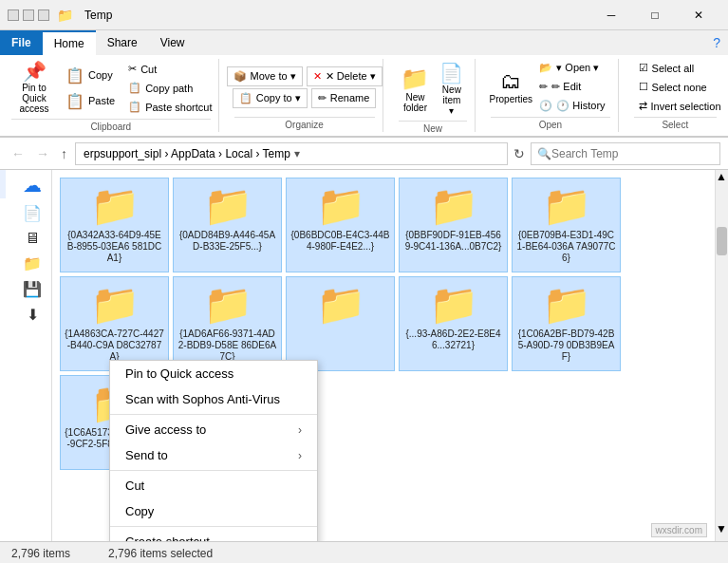 The image size is (728, 563). Describe the element at coordinates (240, 76) in the screenshot. I see `move-icon: 📦` at that location.